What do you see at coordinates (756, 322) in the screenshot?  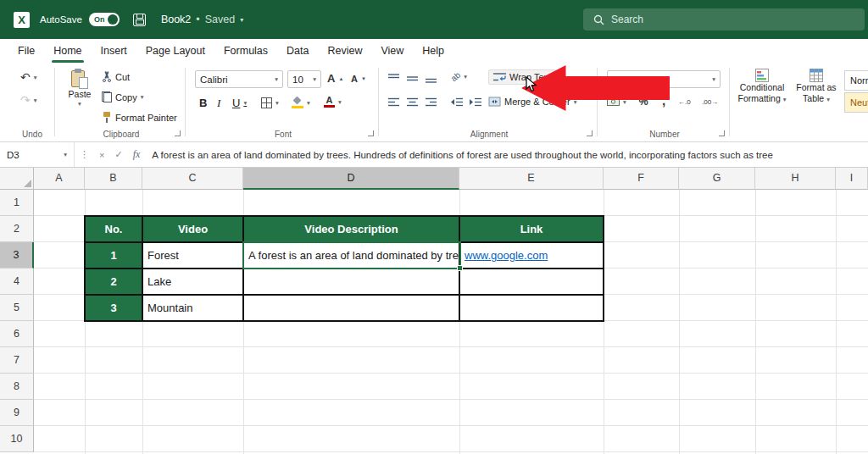 I see `gridline` at bounding box center [756, 322].